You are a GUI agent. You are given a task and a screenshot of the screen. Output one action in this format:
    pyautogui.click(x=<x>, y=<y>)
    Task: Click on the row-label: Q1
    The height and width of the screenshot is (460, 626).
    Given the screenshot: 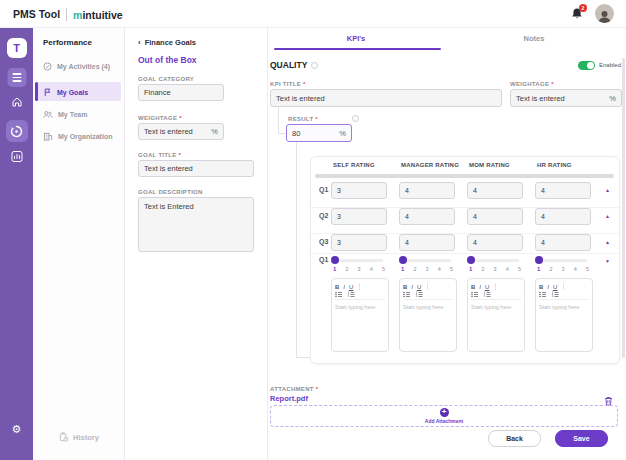 What is the action you would take?
    pyautogui.click(x=324, y=260)
    